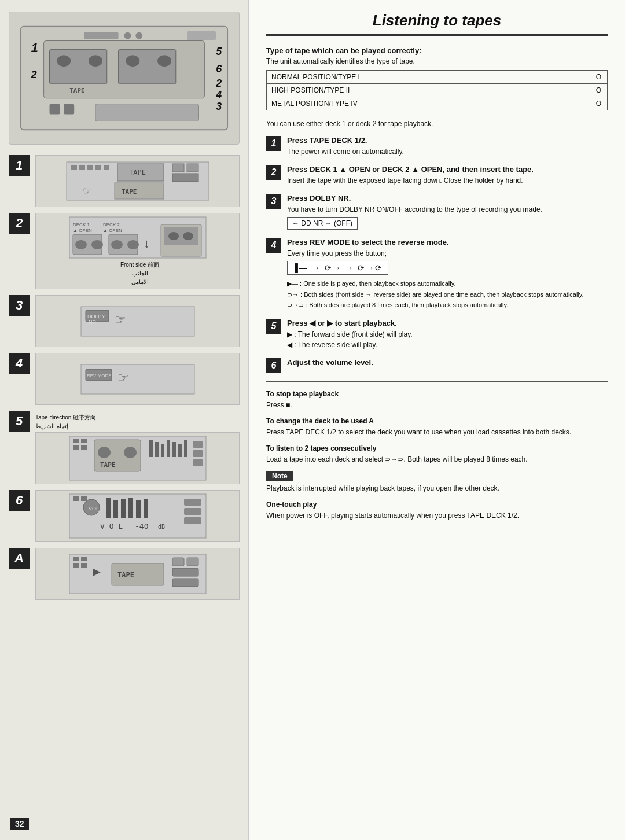  What do you see at coordinates (124, 78) in the screenshot?
I see `device-image: 1 TAPE 5 6 2 4 3 2` at bounding box center [124, 78].